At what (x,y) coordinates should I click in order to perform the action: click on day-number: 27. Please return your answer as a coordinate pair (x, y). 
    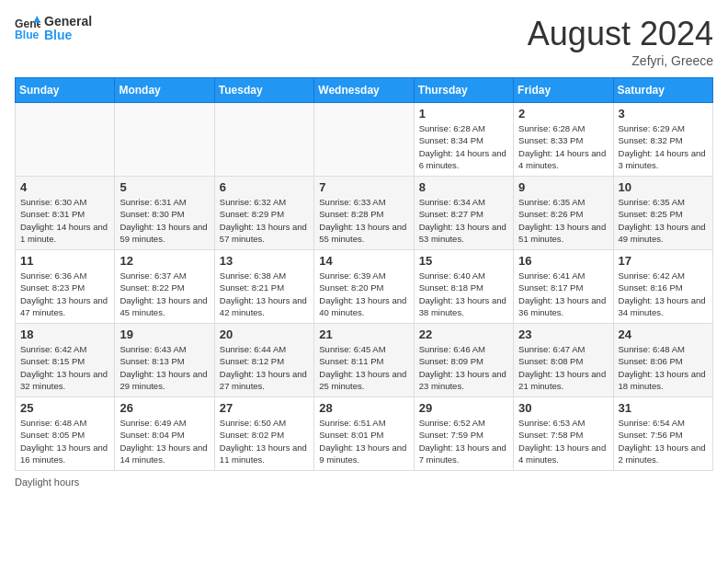
    Looking at the image, I should click on (265, 408).